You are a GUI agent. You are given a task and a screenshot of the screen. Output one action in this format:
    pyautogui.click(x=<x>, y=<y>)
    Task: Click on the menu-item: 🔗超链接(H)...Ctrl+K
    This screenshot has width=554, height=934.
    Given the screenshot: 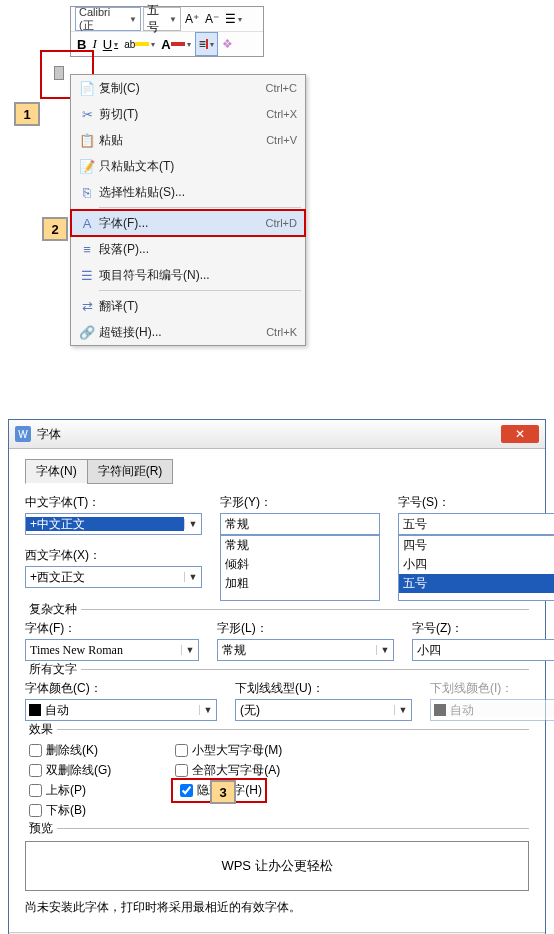 What is the action you would take?
    pyautogui.click(x=188, y=332)
    